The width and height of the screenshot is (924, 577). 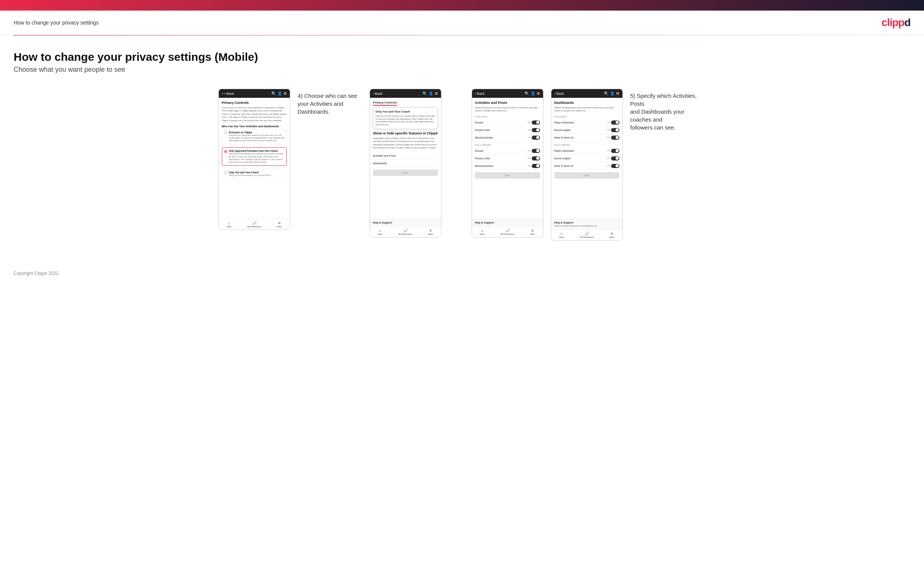 I want to click on followers-heading-3: FOLLOWERS, so click(x=507, y=145).